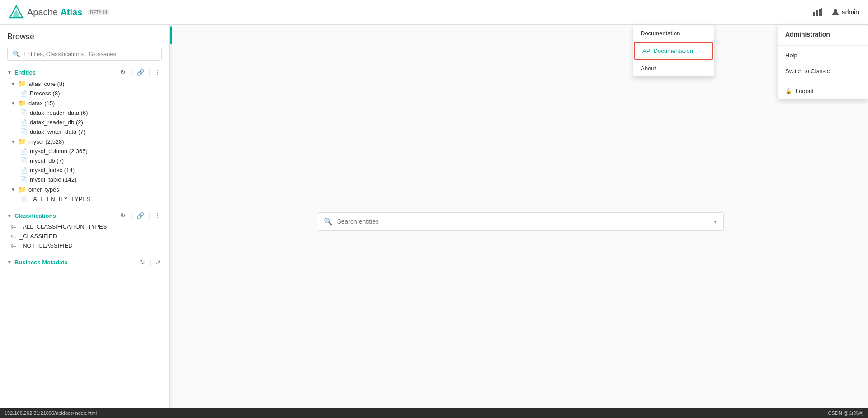 This screenshot has width=868, height=418. What do you see at coordinates (150, 262) in the screenshot?
I see `business-metadata-actions: ↻ | ↗` at bounding box center [150, 262].